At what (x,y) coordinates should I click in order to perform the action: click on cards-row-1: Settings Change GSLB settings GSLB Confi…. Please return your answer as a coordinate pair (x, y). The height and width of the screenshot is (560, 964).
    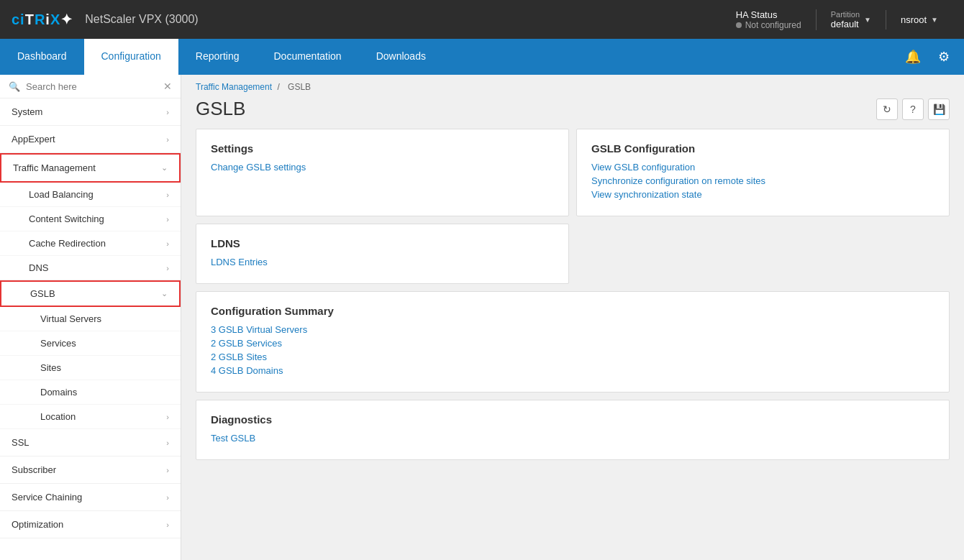
    Looking at the image, I should click on (573, 173).